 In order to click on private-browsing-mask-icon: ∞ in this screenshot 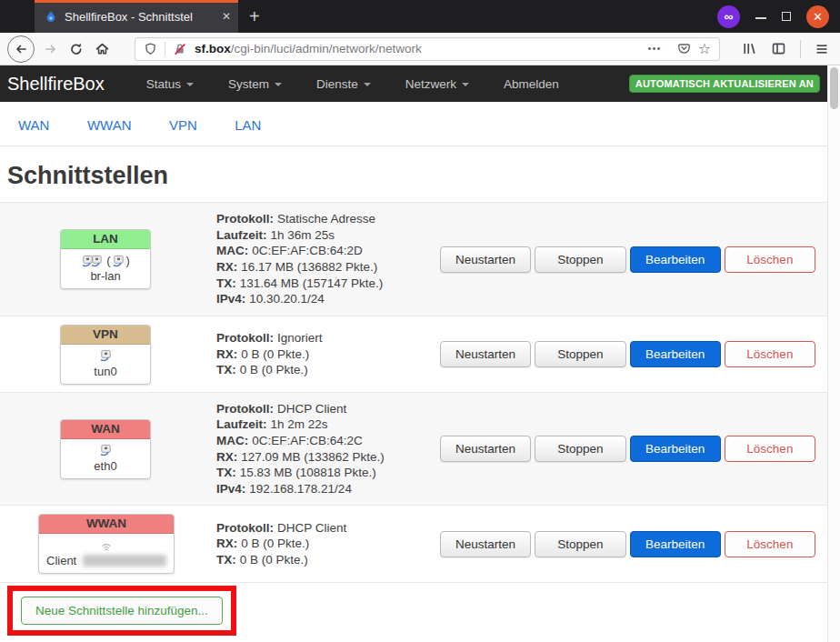, I will do `click(729, 16)`.